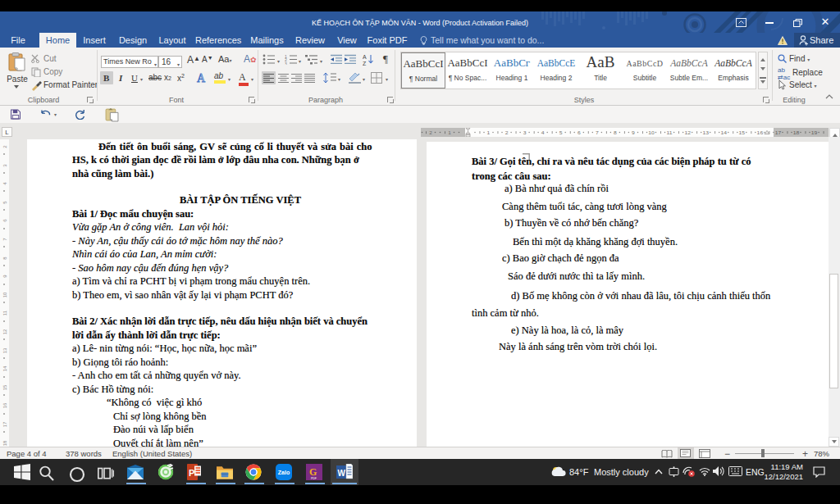 The height and width of the screenshot is (504, 840). I want to click on svg-text: 12, so click(687, 132).